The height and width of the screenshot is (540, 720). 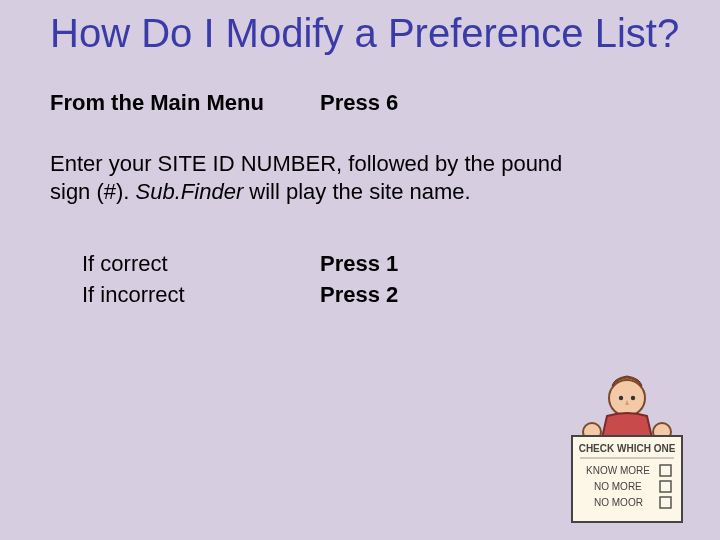 What do you see at coordinates (356, 192) in the screenshot?
I see `instruction-suffix: will play the site name.` at bounding box center [356, 192].